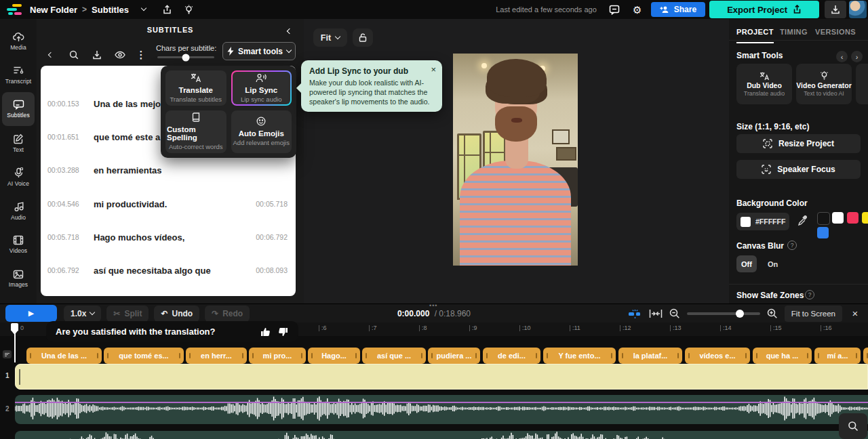  What do you see at coordinates (433, 69) in the screenshot?
I see `tooltip-close-icon: ×` at bounding box center [433, 69].